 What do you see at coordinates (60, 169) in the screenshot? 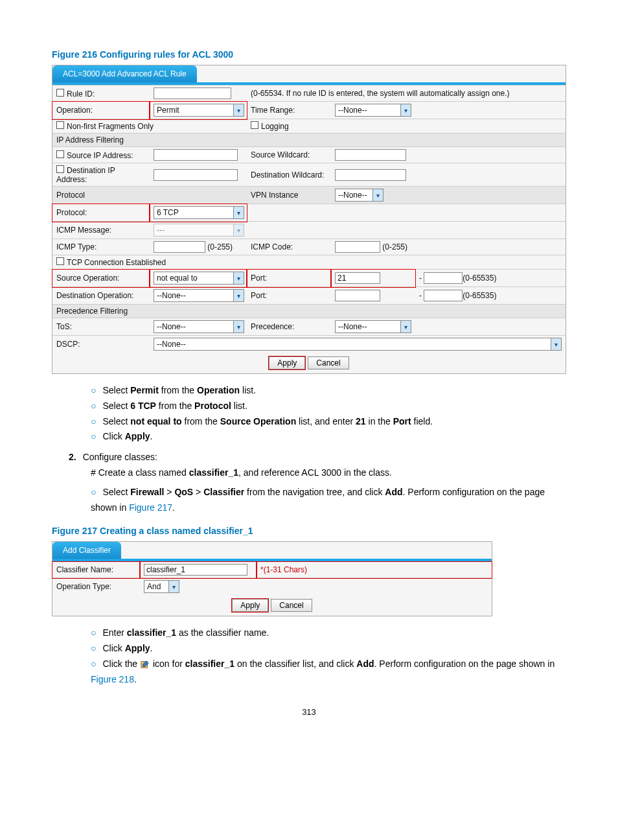
I see `dst-ip-checkbox` at bounding box center [60, 169].